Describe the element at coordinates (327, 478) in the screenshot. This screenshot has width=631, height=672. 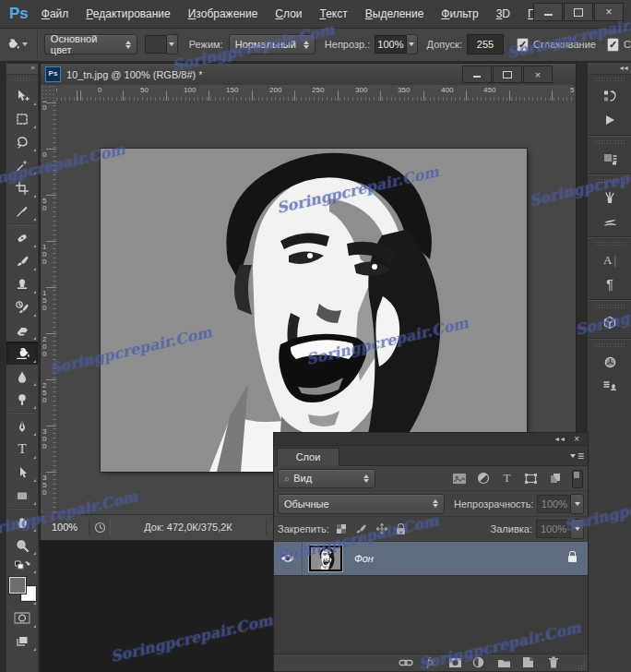
I see `filter-kind-select: ⌕ Вид` at that location.